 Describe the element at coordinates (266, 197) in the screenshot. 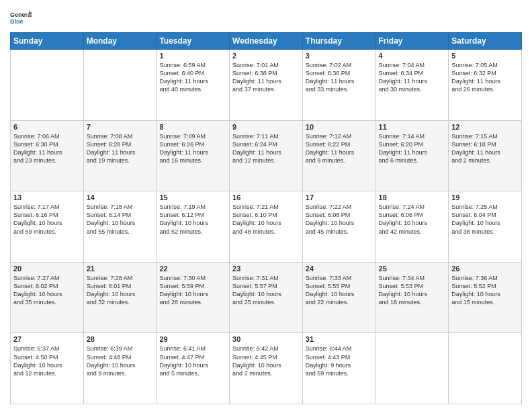

I see `day-number: 16` at that location.